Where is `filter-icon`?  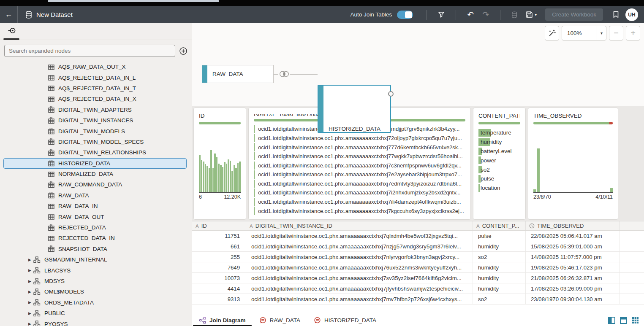 filter-icon is located at coordinates (441, 15).